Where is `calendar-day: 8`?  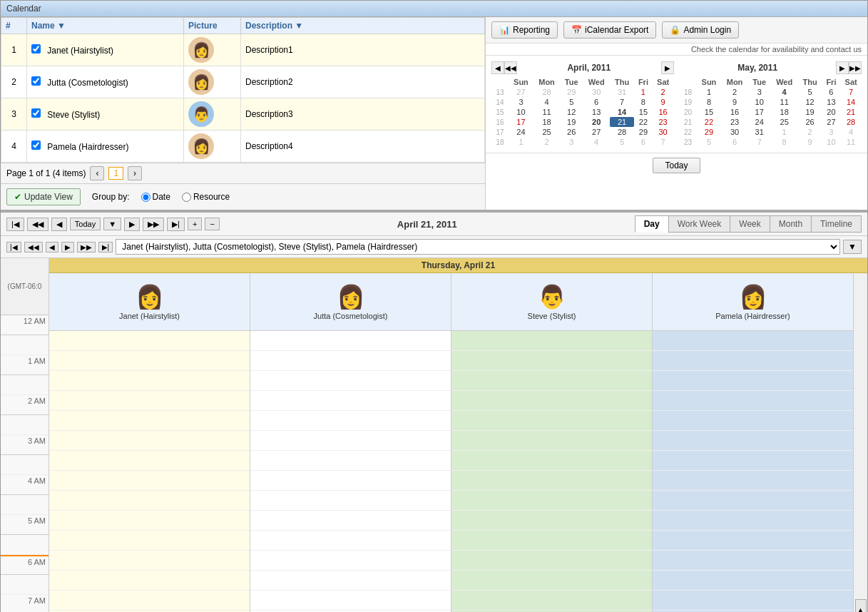 calendar-day: 8 is located at coordinates (709, 102).